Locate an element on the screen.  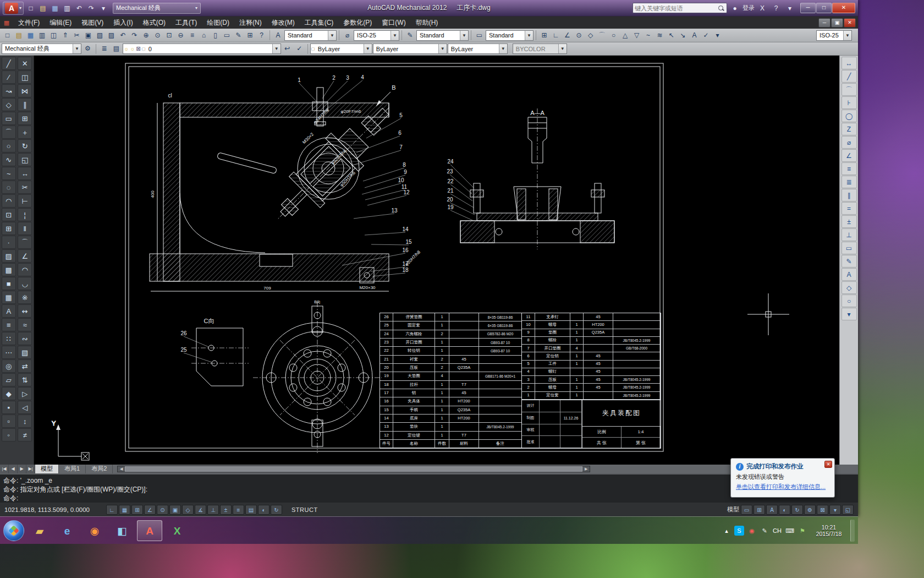
qat-open-icon: ▤ is located at coordinates (43, 8).